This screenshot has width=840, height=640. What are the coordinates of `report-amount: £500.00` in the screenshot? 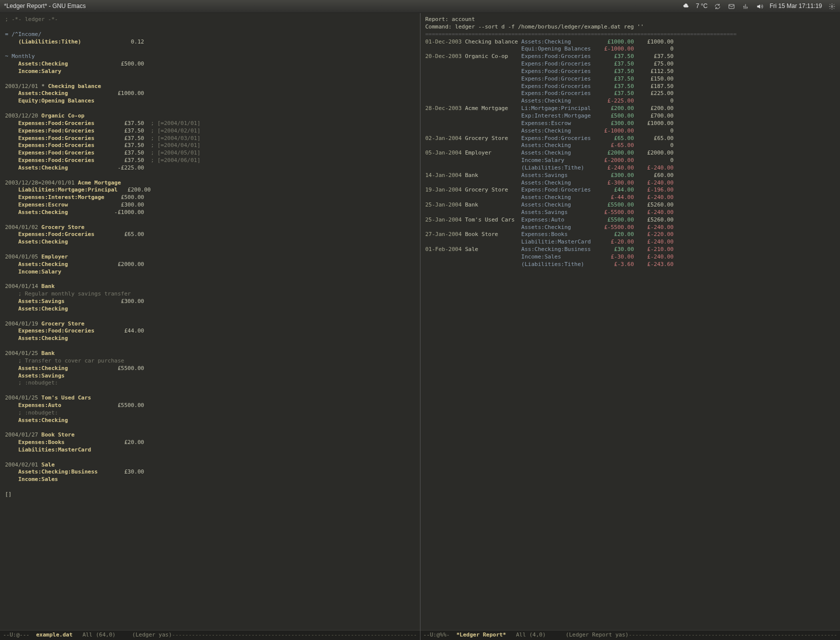 It's located at (616, 116).